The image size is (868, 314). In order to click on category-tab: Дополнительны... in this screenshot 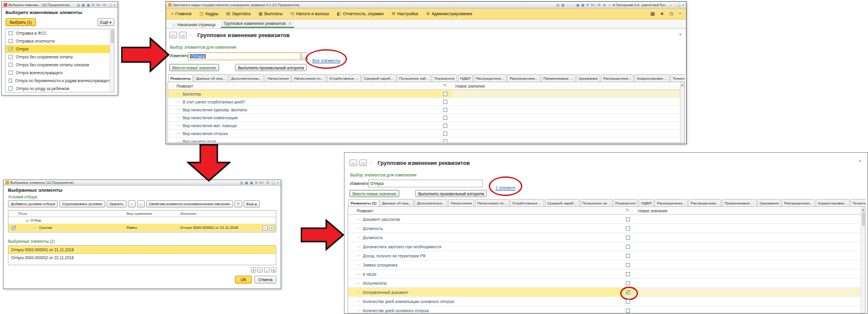, I will do `click(247, 78)`.